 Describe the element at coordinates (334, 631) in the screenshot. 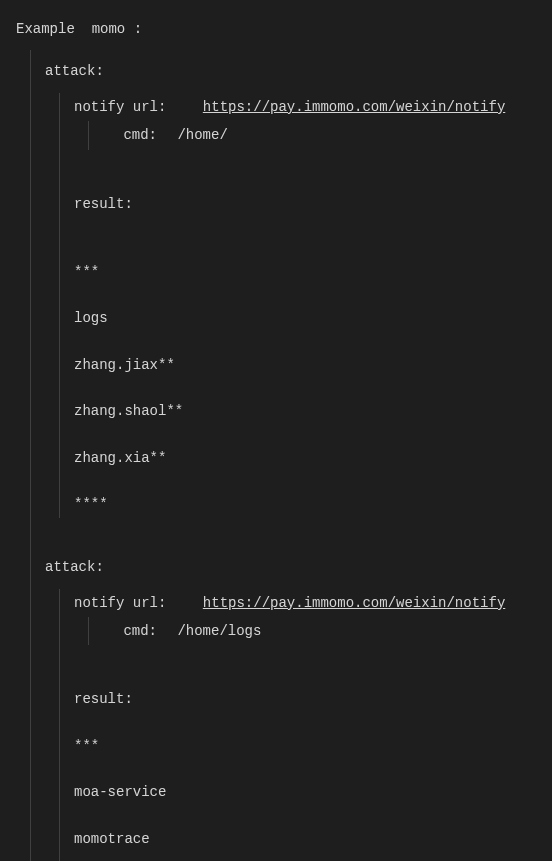

I see `cmd-row: cmd: /home/logs` at that location.